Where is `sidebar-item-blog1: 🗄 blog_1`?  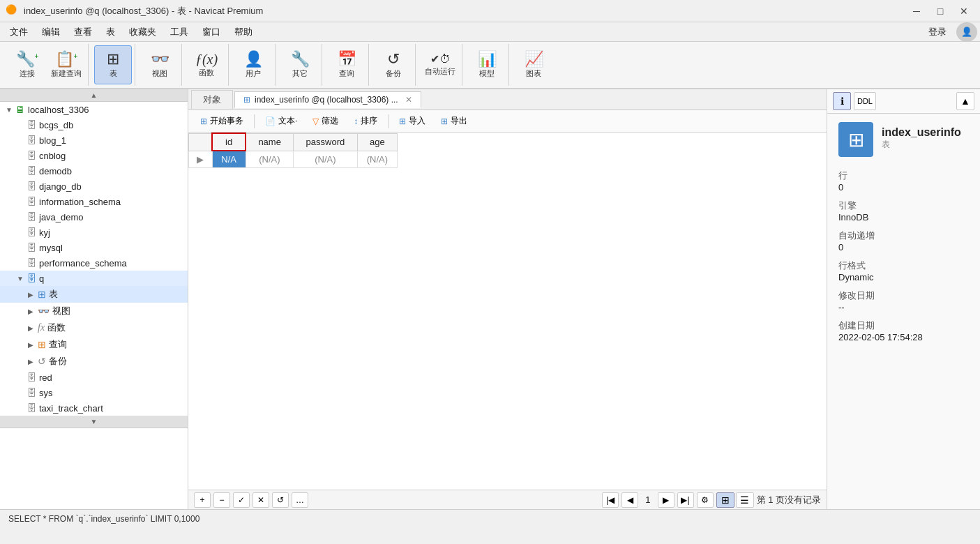 sidebar-item-blog1: 🗄 blog_1 is located at coordinates (93, 140).